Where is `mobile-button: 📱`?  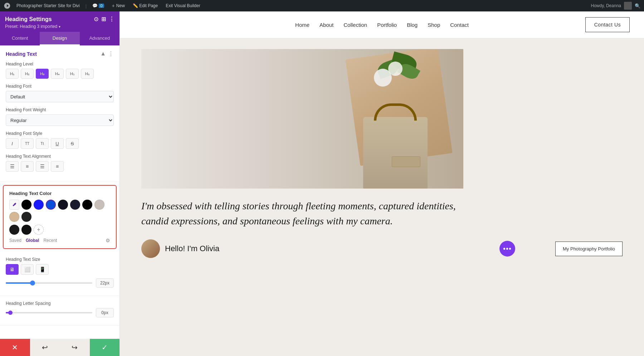 mobile-button: 📱 is located at coordinates (42, 269).